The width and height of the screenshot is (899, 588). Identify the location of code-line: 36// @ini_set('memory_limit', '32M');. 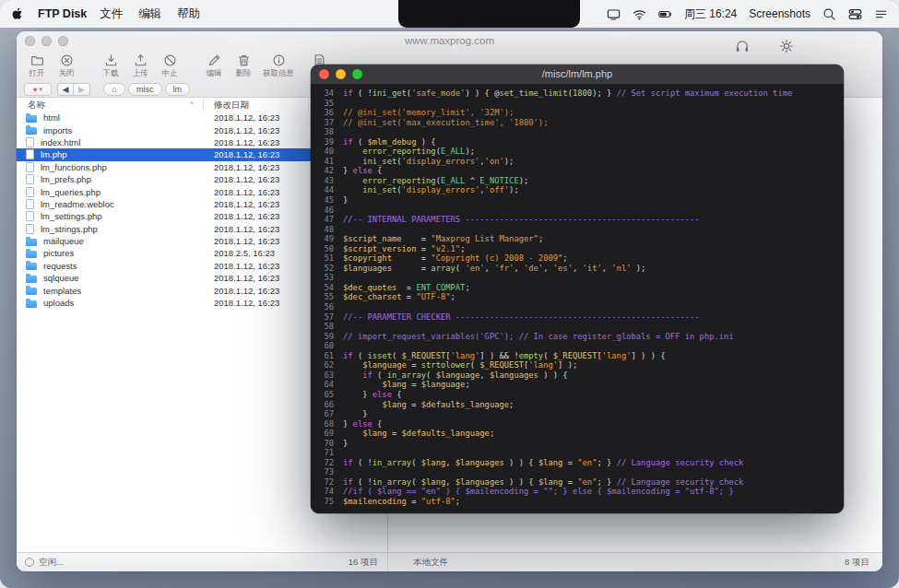
(577, 112).